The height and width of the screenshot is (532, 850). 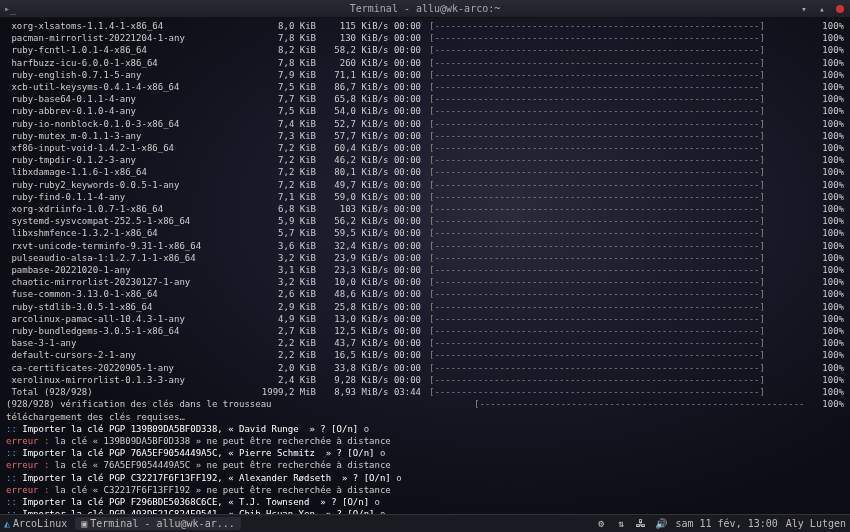 What do you see at coordinates (601, 524) in the screenshot?
I see `settings-icon: ⚙` at bounding box center [601, 524].